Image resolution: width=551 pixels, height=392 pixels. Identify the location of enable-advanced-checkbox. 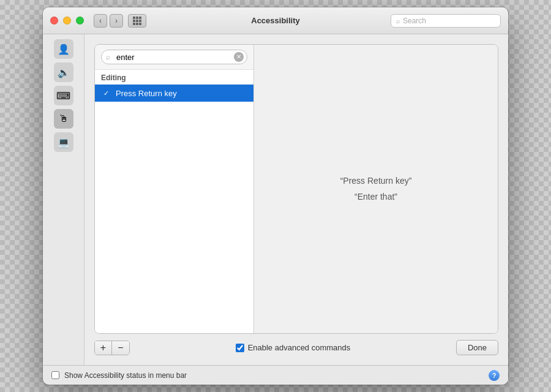
(240, 348).